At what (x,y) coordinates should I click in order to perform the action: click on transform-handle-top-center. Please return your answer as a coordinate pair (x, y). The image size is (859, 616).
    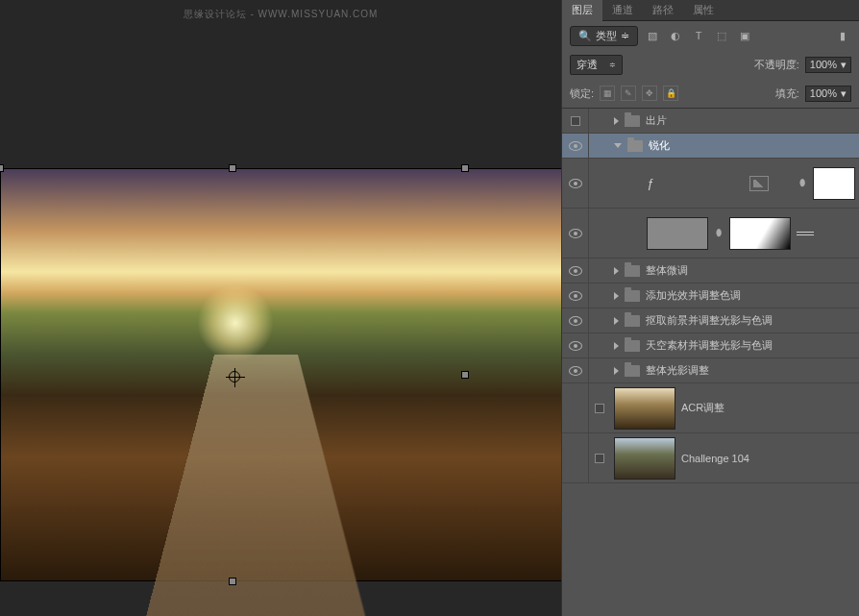
    Looking at the image, I should click on (233, 168).